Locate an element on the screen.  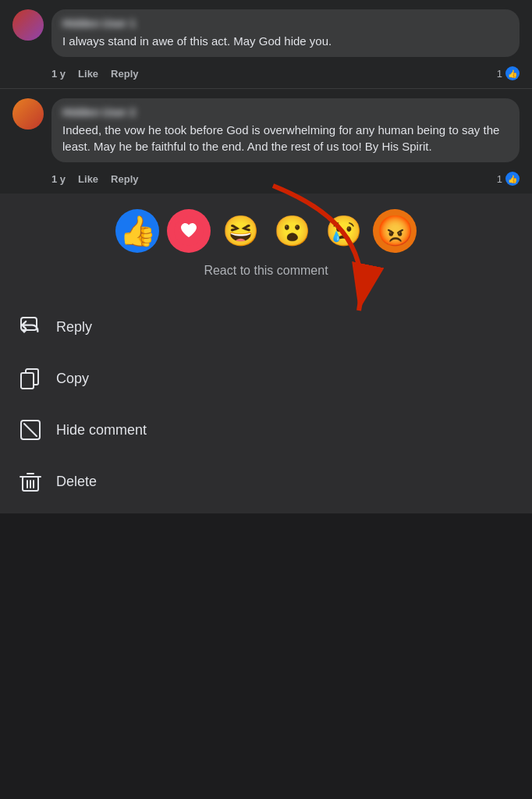
reply-bubble-icon is located at coordinates (30, 327).